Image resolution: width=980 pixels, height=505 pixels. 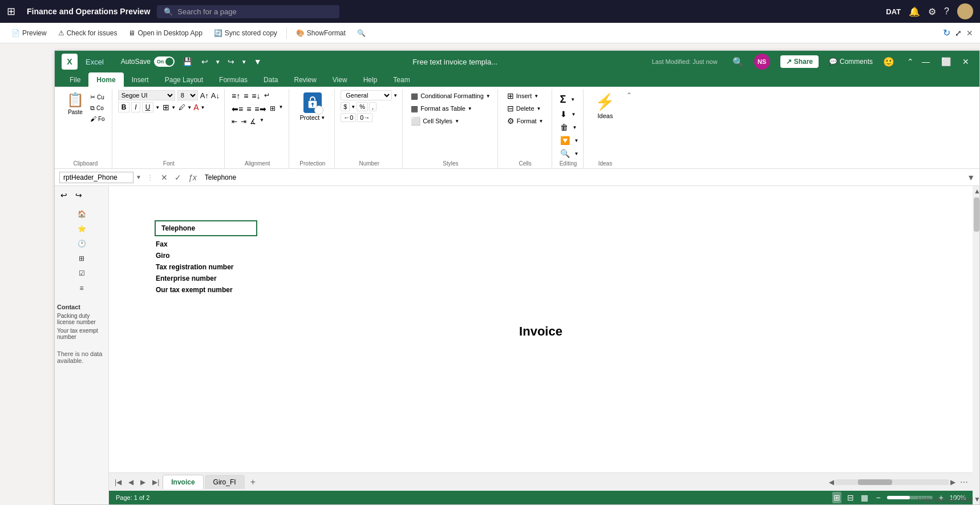 What do you see at coordinates (947, 11) in the screenshot?
I see `help-icon: ?` at bounding box center [947, 11].